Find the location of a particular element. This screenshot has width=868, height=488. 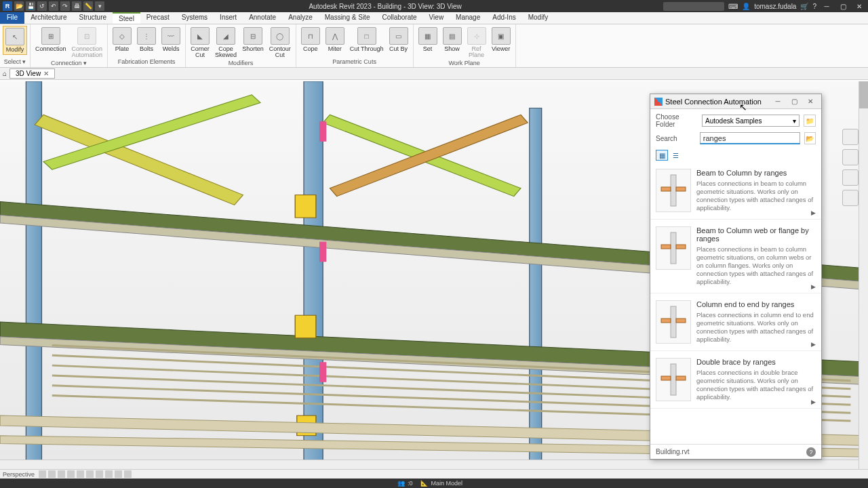

tab-steel: Steel is located at coordinates (126, 18).